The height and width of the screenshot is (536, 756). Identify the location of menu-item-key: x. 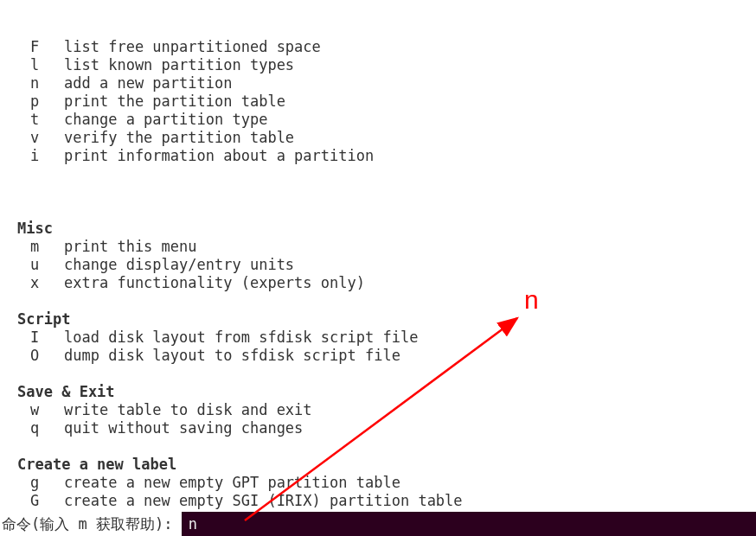
(35, 284).